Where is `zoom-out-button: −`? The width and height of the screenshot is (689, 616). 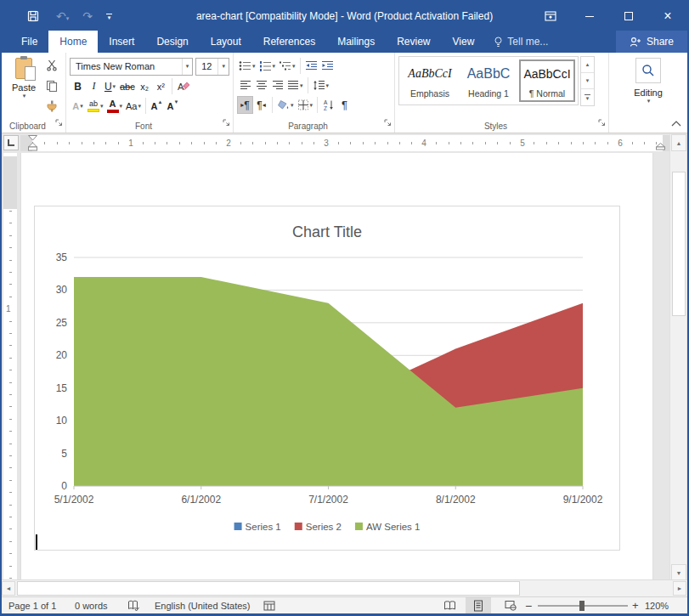 zoom-out-button: − is located at coordinates (528, 605).